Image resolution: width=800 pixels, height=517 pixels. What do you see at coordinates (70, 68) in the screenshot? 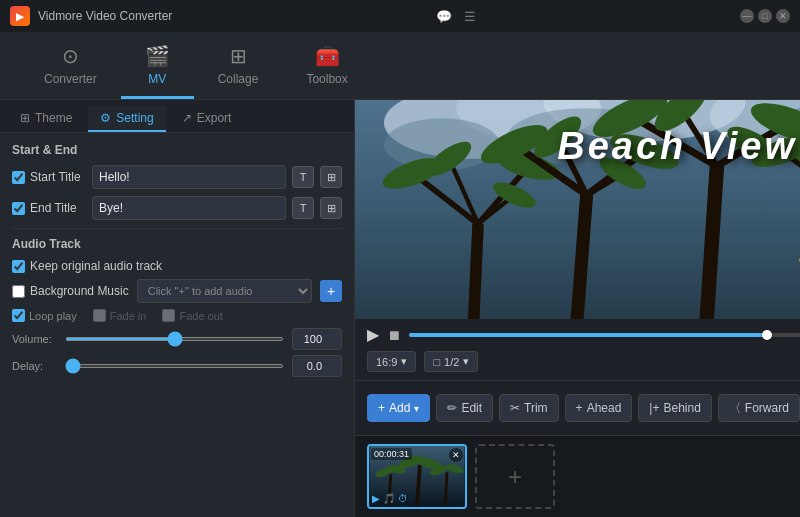
I see `nav-converter: ⊙ Converter` at bounding box center [70, 68].